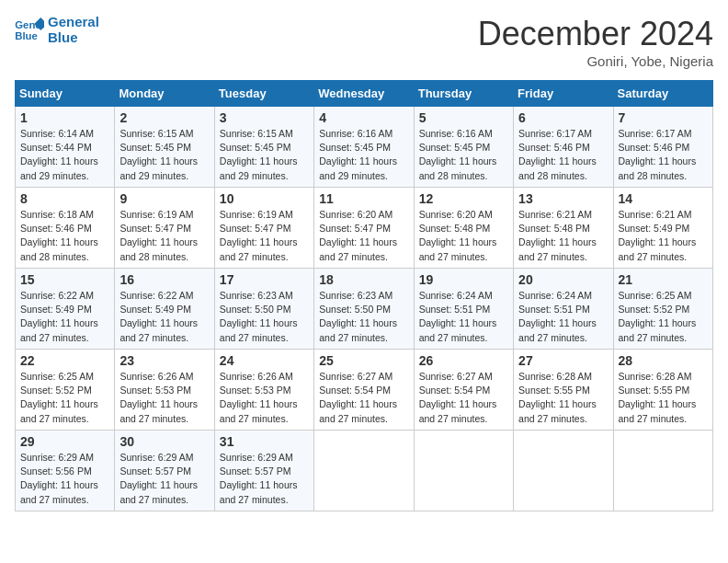 This screenshot has height=563, width=728. What do you see at coordinates (265, 236) in the screenshot?
I see `day-info: Sunrise: 6:19 AMSunset: 5:47 PMDaylight:…` at bounding box center [265, 236].